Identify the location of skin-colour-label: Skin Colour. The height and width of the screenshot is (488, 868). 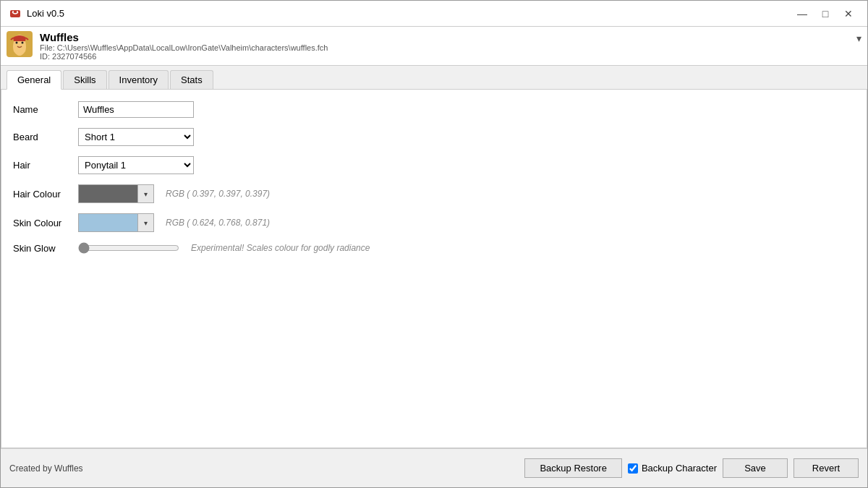
(46, 223).